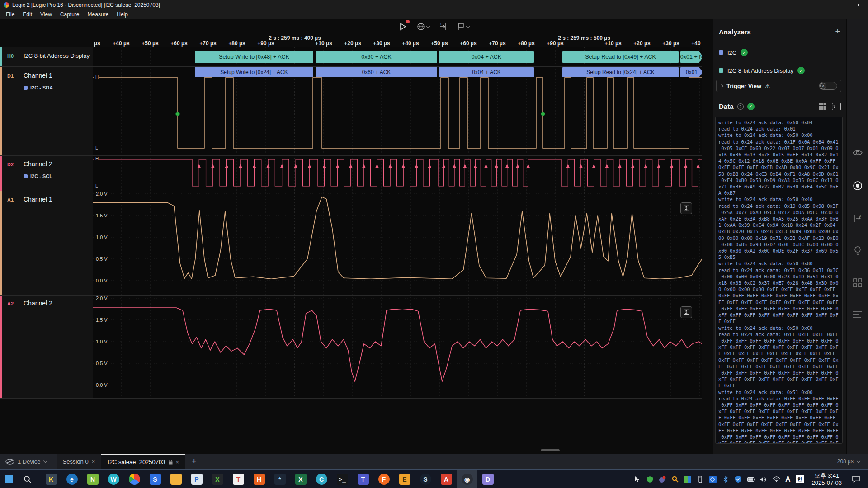  What do you see at coordinates (733, 52) in the screenshot?
I see `analyzer-item-i2c: I2C✓` at bounding box center [733, 52].